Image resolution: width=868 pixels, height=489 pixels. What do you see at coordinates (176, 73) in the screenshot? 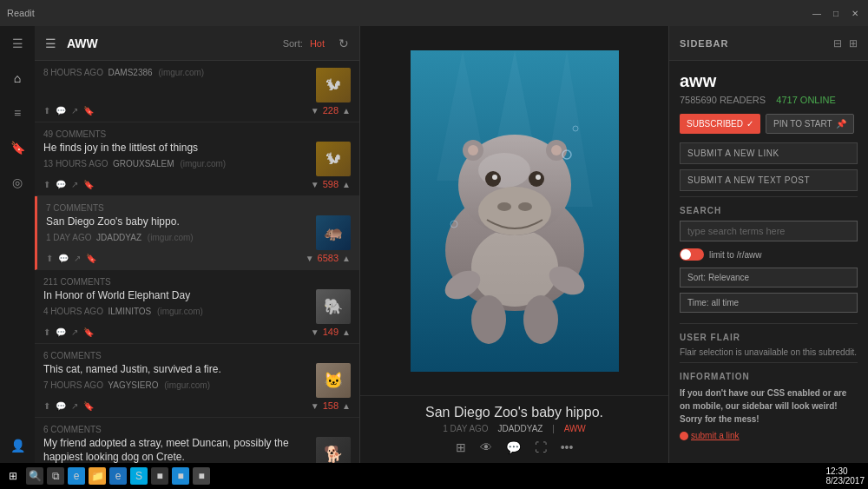
I see `feed-item-meta: 8 HOURS AGO DAMS2386 (imgur.com)` at bounding box center [176, 73].